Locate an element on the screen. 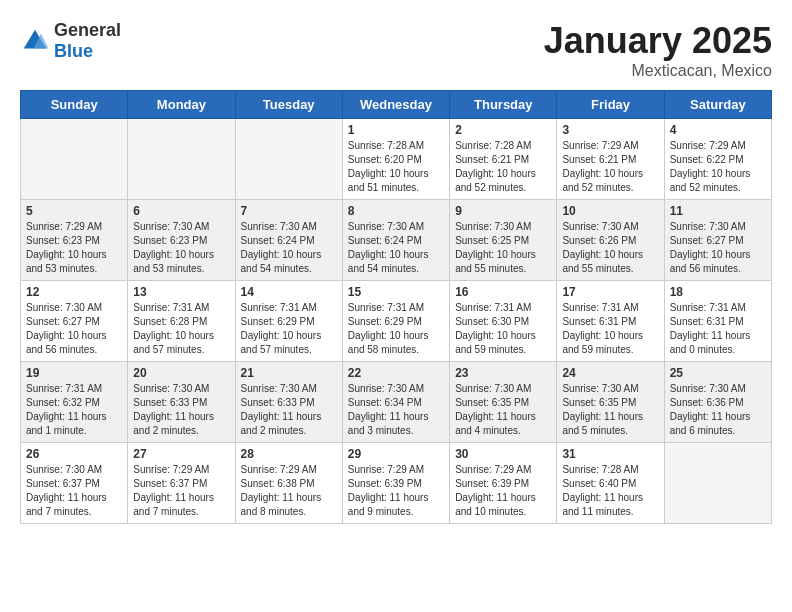  day-number: 4 is located at coordinates (718, 130).